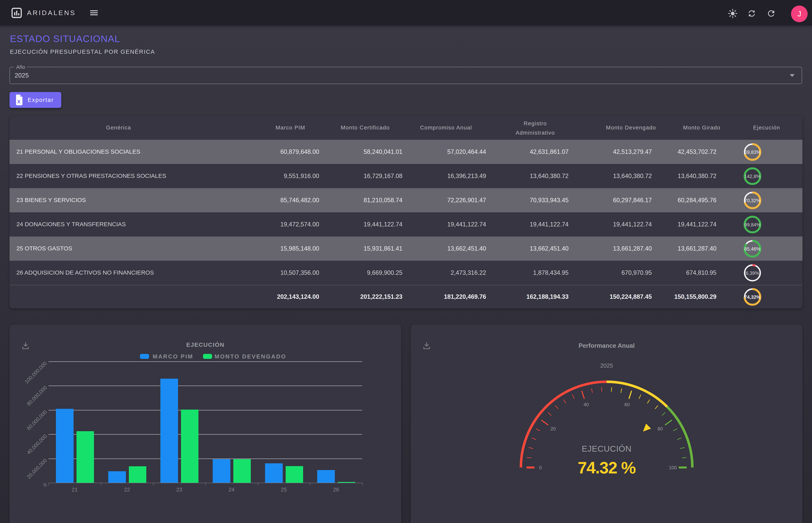  Describe the element at coordinates (660, 429) in the screenshot. I see `svg-text: 80` at that location.